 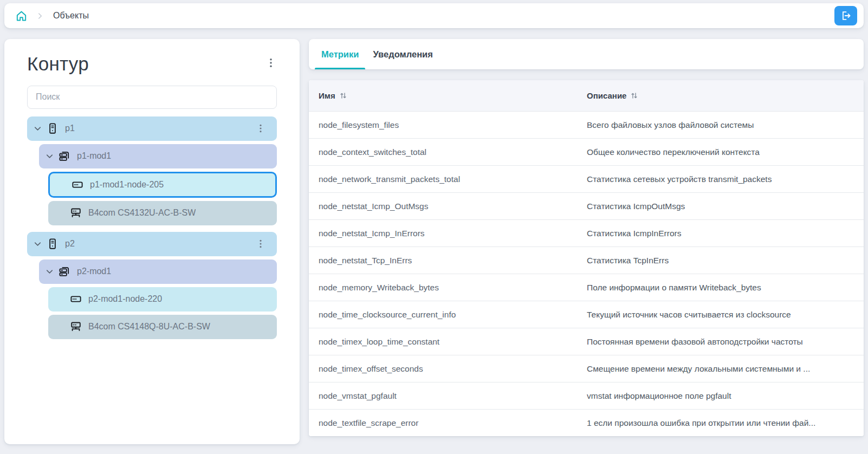 What do you see at coordinates (448, 423) in the screenshot?
I see `metric-name: node_textfile_scrape_error` at bounding box center [448, 423].